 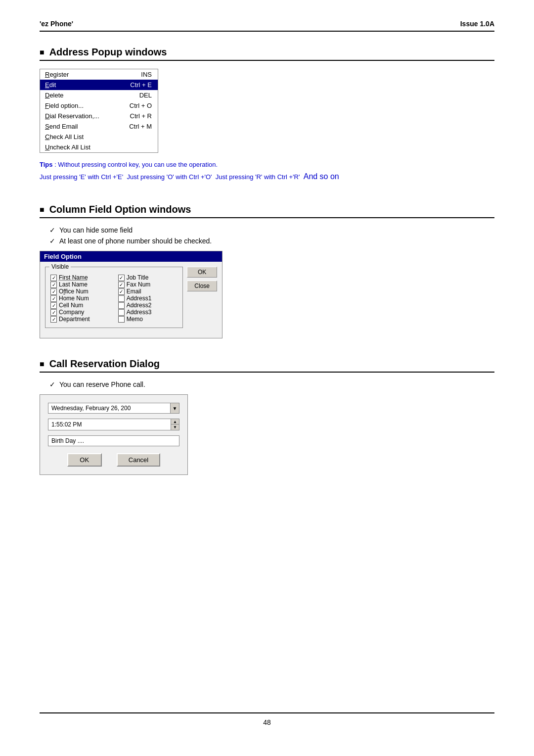 What do you see at coordinates (148, 298) in the screenshot?
I see `cb-right-col: Job Title Fax Num Email` at bounding box center [148, 298].